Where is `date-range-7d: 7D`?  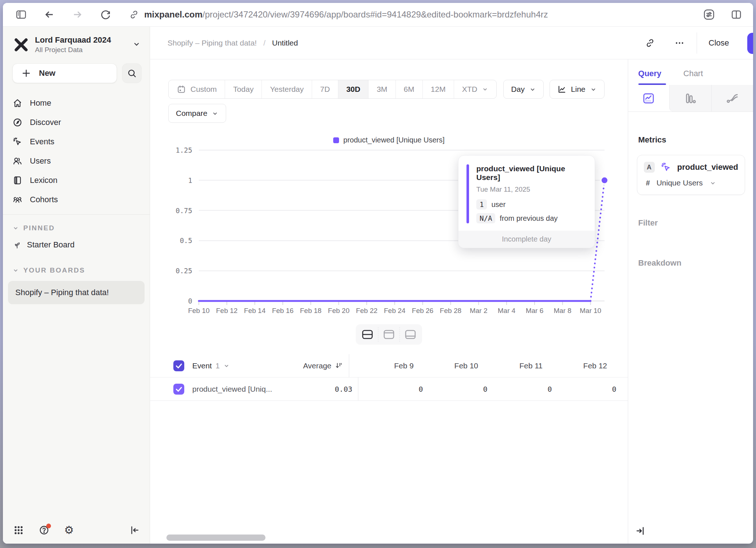
date-range-7d: 7D is located at coordinates (325, 89).